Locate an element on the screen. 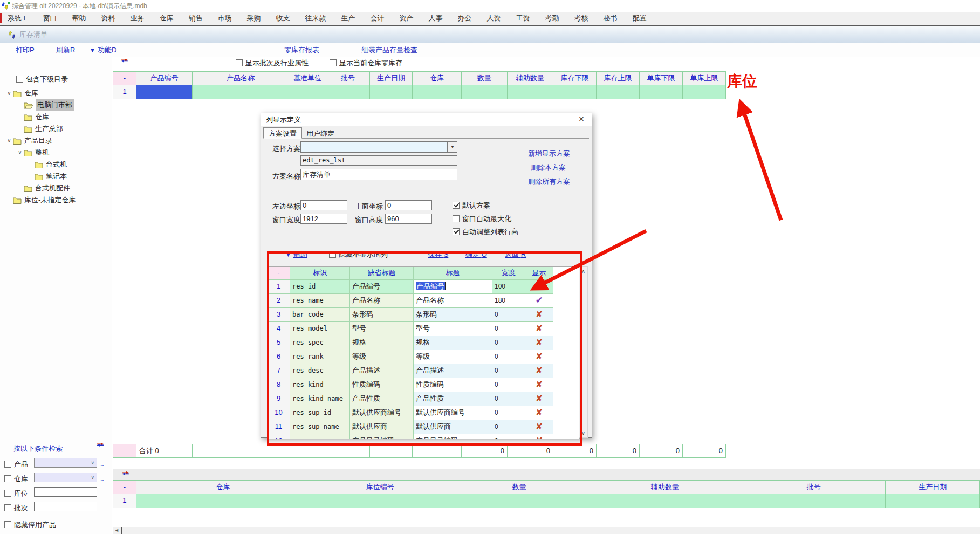  cell-title: 产品目录编码 is located at coordinates (453, 437).